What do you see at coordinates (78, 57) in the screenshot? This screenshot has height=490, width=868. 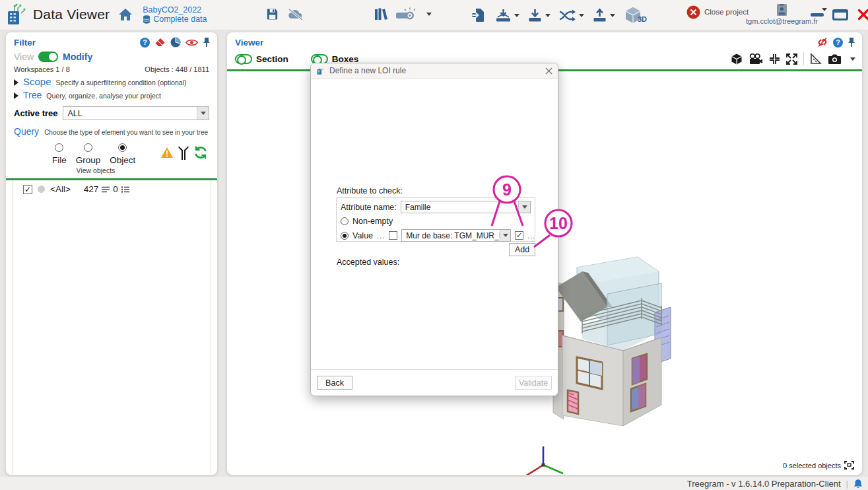 I see `modify-label: Modify` at bounding box center [78, 57].